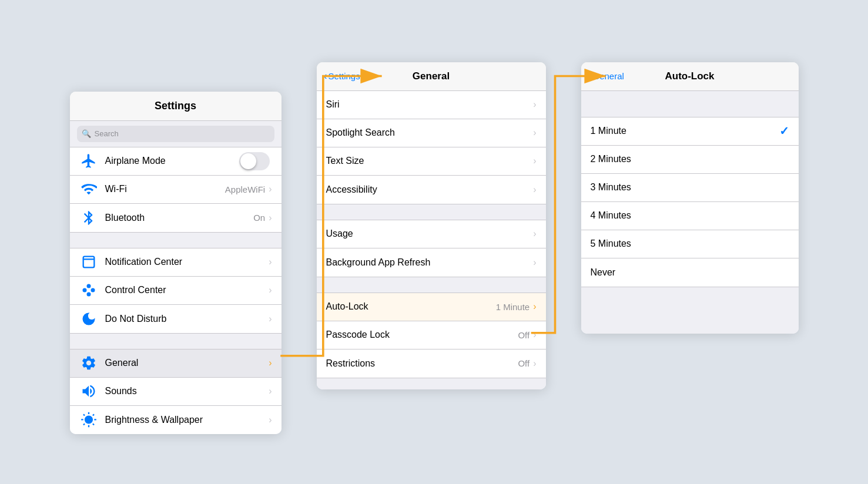  I want to click on option-1min: 1 Minute ✓, so click(690, 132).